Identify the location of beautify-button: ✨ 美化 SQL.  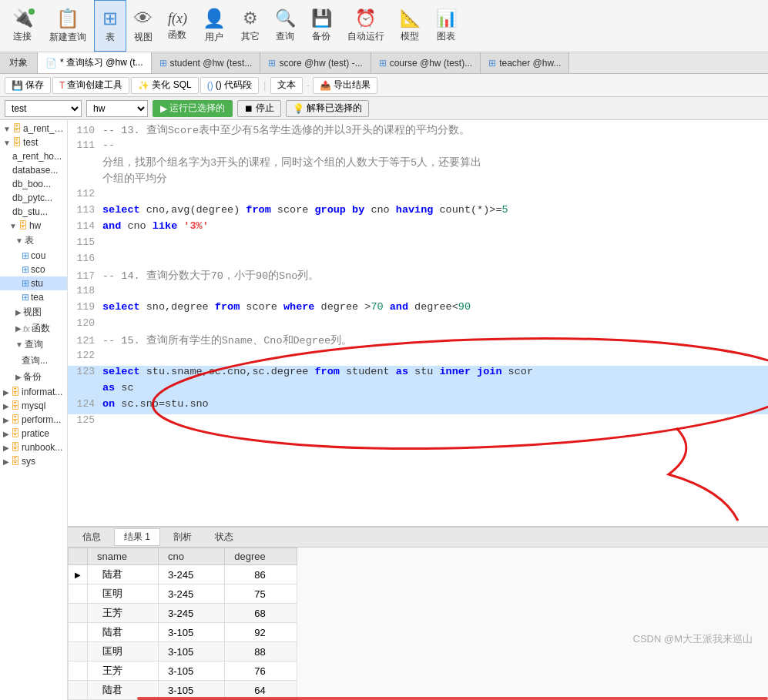
(165, 85).